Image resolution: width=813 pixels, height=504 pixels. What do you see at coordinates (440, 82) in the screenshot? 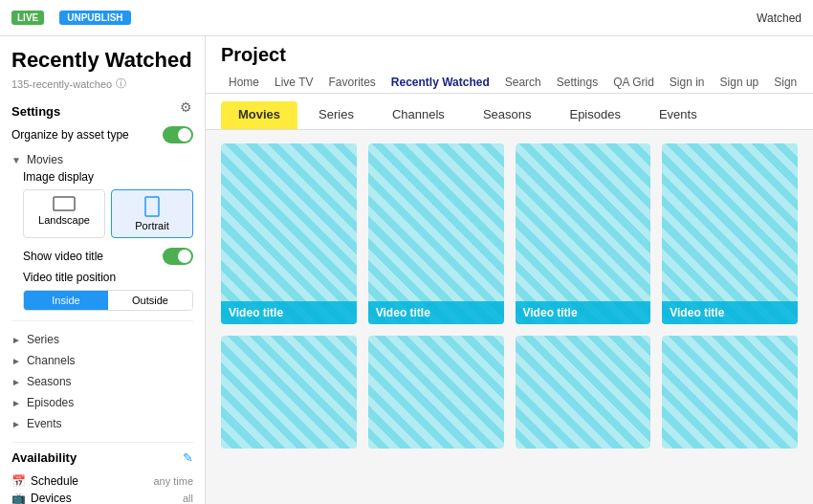
I see `nav-recently-watched: Recently Watched` at bounding box center [440, 82].